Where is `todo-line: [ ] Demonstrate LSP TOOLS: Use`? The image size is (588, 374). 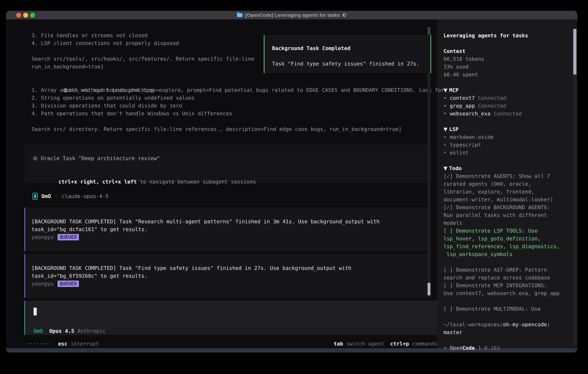
todo-line: [ ] Demonstrate LSP TOOLS: Use is located at coordinates (507, 231).